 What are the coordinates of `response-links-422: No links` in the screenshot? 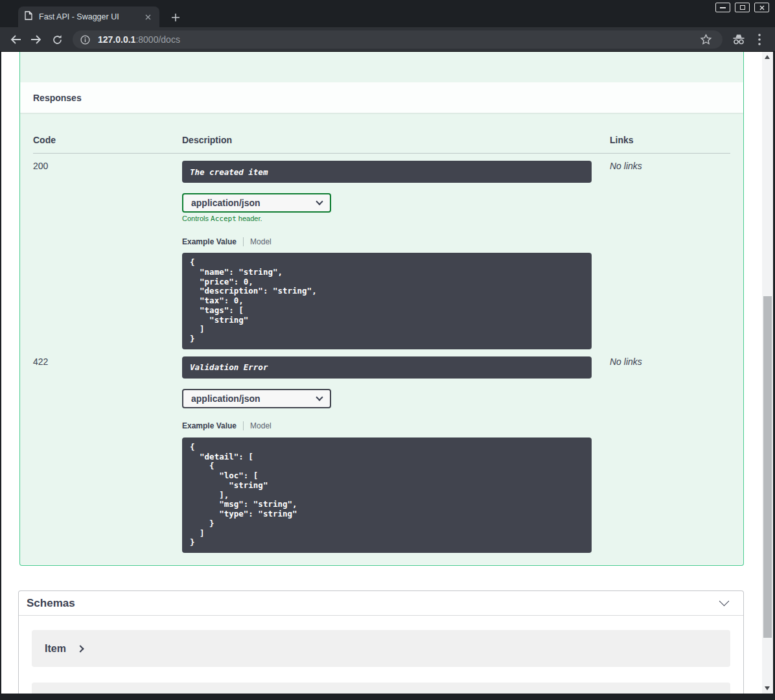 It's located at (670, 451).